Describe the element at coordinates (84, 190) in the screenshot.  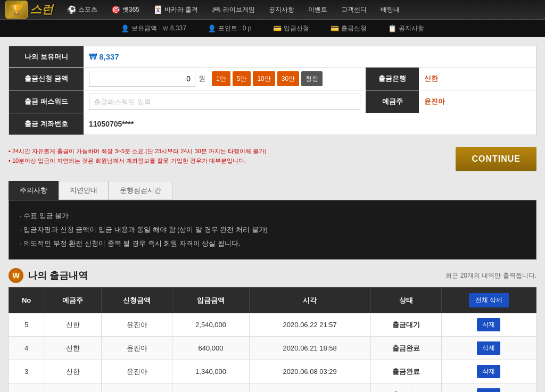
I see `tab-delay: 지연안내` at that location.